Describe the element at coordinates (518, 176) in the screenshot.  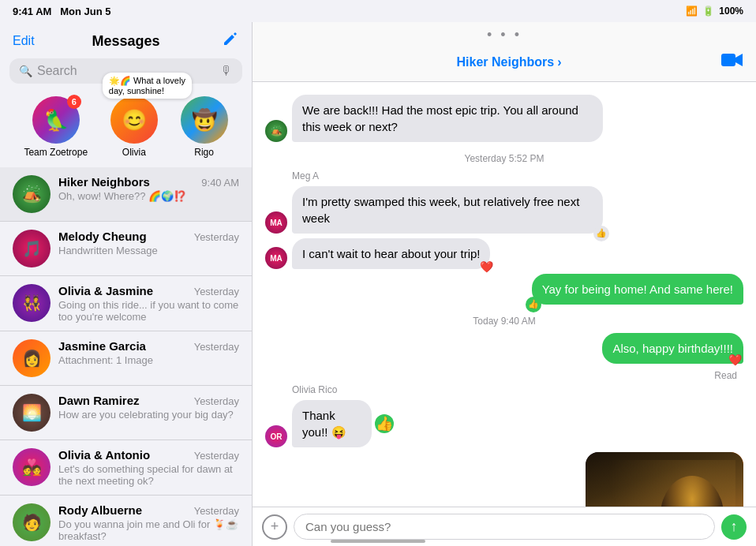
I see `sender-name-meg: Meg A` at that location.